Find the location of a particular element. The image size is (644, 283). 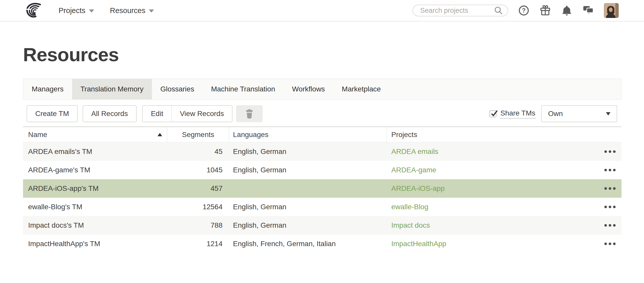

tm-name: ARDEA emails's TM is located at coordinates (95, 152).